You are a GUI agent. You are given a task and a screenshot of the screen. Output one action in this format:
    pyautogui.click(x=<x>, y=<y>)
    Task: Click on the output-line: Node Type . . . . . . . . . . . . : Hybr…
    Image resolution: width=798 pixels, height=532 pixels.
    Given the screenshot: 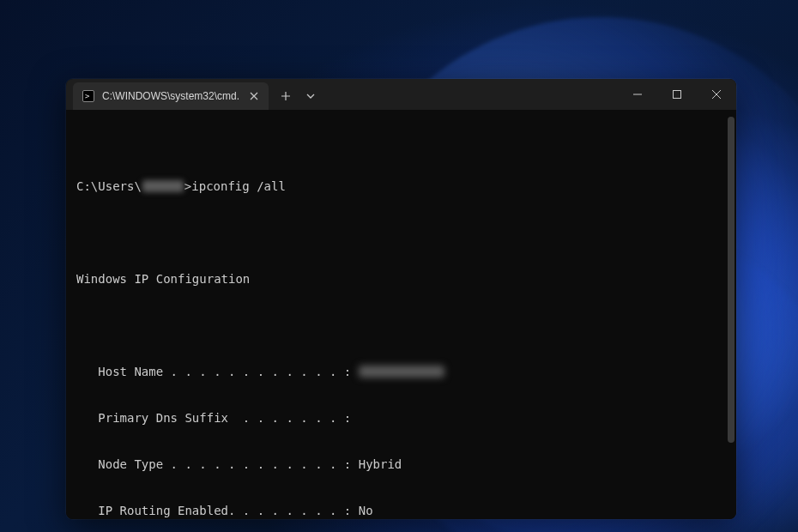 What is the action you would take?
    pyautogui.click(x=402, y=464)
    